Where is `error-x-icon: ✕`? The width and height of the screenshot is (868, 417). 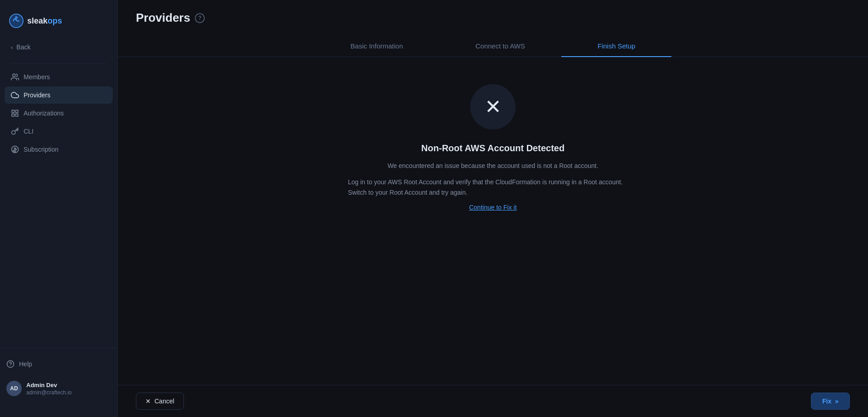 error-x-icon: ✕ is located at coordinates (493, 107).